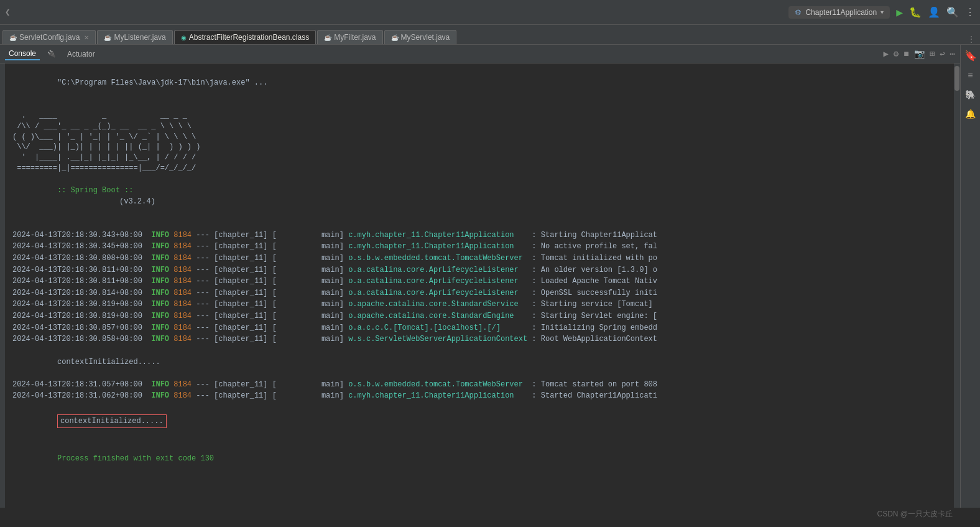 Image resolution: width=980 pixels, height=527 pixels. What do you see at coordinates (2, 286) in the screenshot?
I see `left-margin` at bounding box center [2, 286].